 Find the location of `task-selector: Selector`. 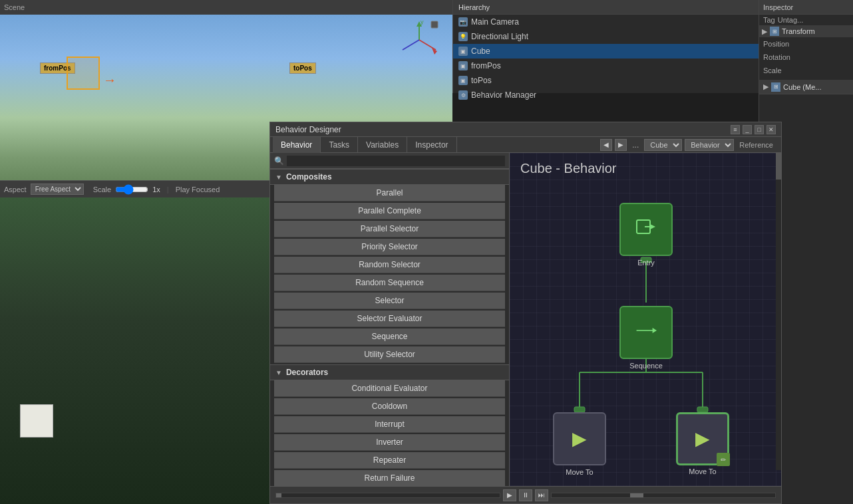

task-selector: Selector is located at coordinates (390, 301).